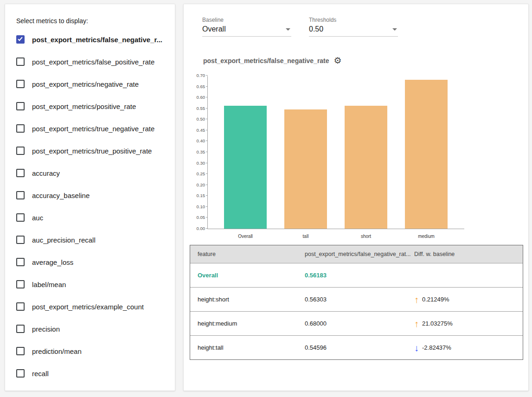 This screenshot has width=532, height=397. I want to click on metric-row-5: post_export_metrics/true_positive_rate, so click(90, 151).